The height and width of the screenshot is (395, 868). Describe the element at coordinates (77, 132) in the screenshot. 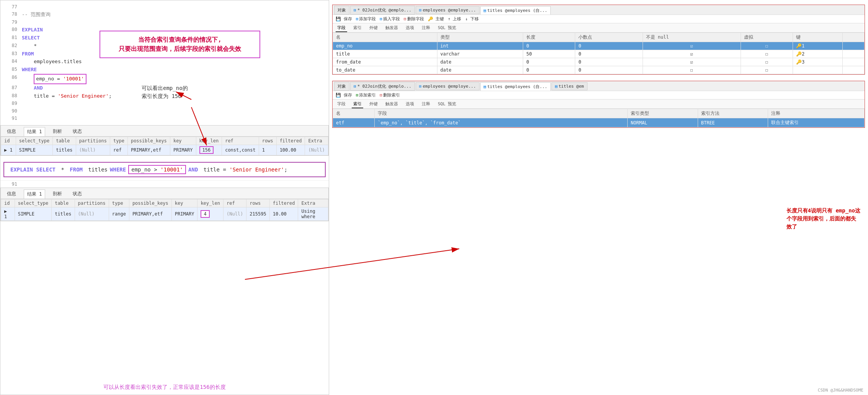

I see `tab-status-1: 状态` at that location.